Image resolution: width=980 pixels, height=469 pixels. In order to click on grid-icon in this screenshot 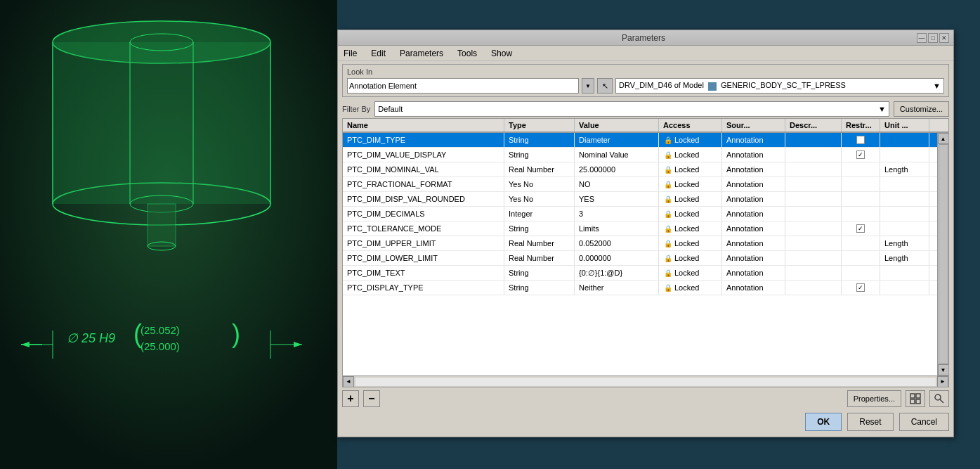, I will do `click(915, 399)`.